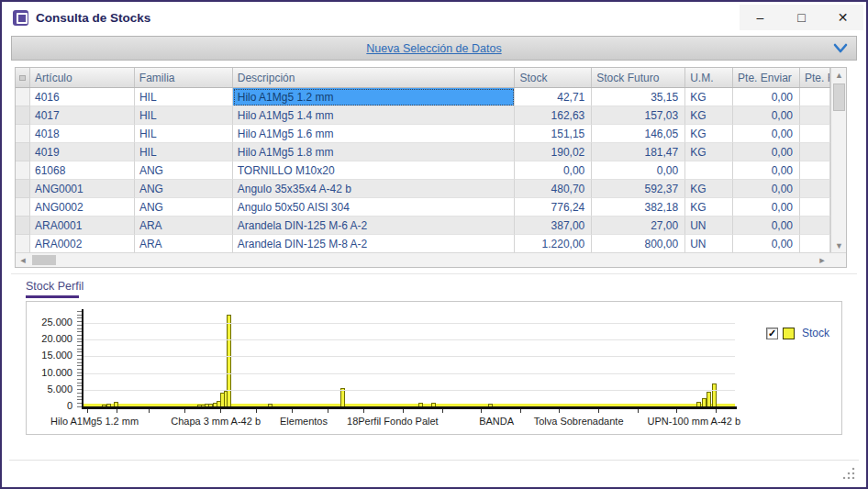 The width and height of the screenshot is (868, 489). What do you see at coordinates (374, 226) in the screenshot?
I see `table-cell: Arandela DIN-125 M-6 A-2` at bounding box center [374, 226].